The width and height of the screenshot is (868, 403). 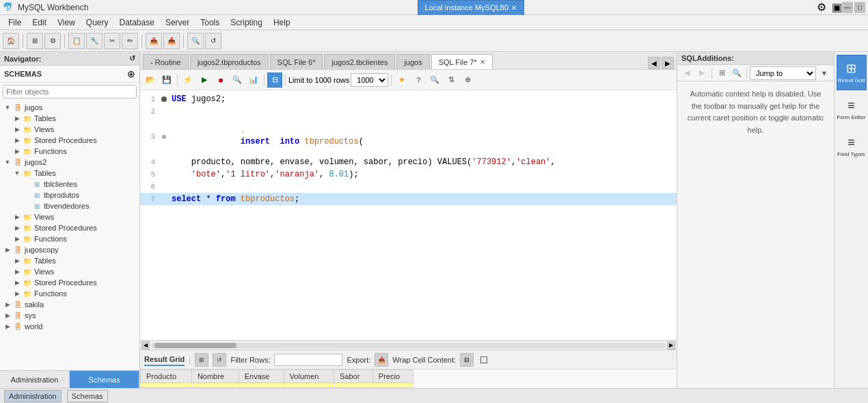 What do you see at coordinates (188, 80) in the screenshot?
I see `execute-btn: ⚡` at bounding box center [188, 80].